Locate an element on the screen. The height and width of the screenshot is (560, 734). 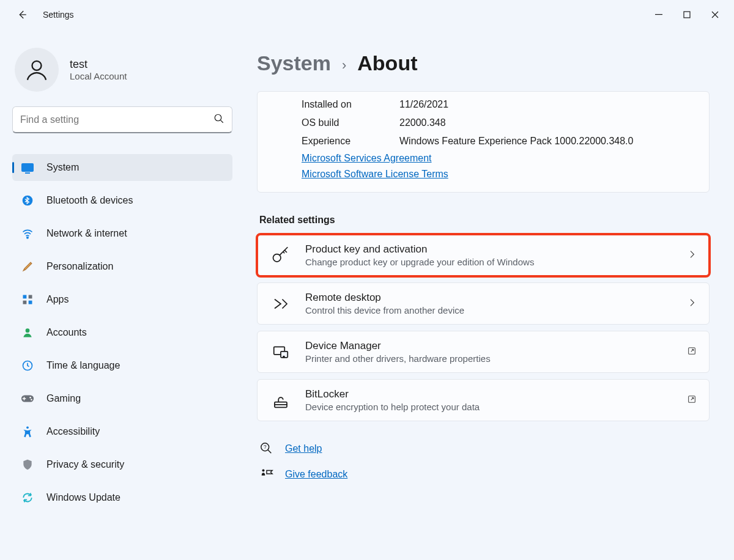
nav-accessibility: Accessibility is located at coordinates (122, 432).